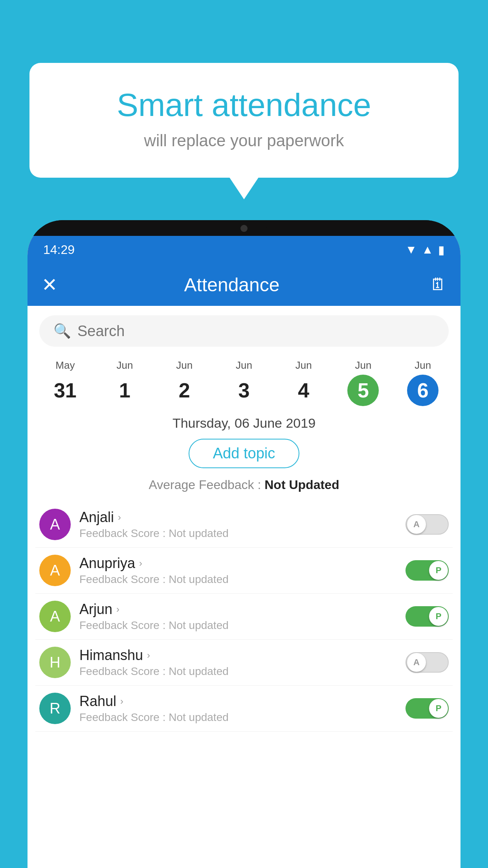 The image size is (488, 868). Describe the element at coordinates (244, 381) in the screenshot. I see `calendar-row: May31Jun1Jun2Jun3Jun4Jun5Jun6` at that location.